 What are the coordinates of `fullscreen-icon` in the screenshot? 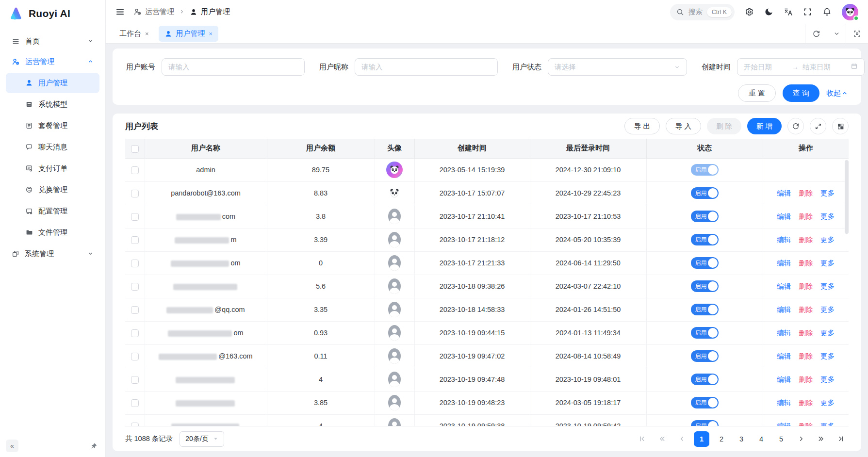 It's located at (807, 12).